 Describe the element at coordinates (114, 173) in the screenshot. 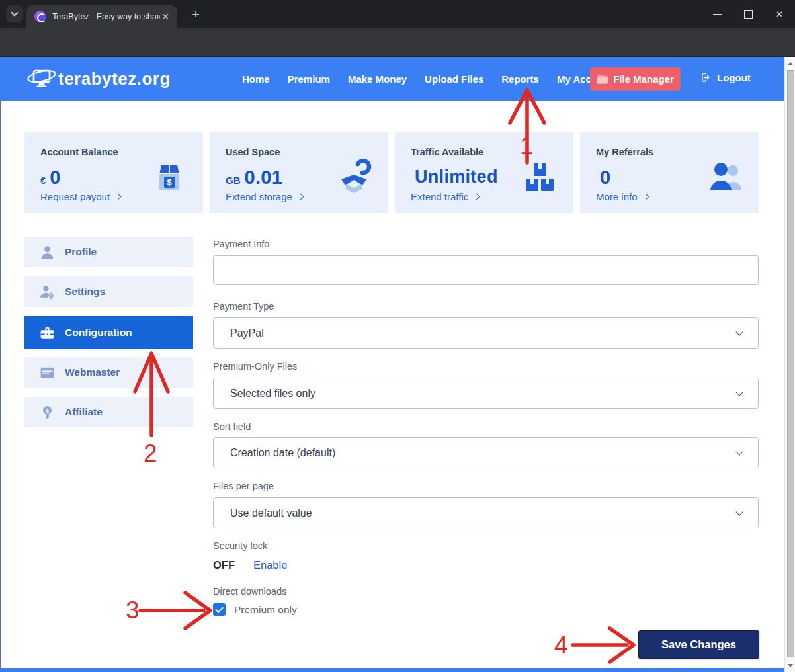

I see `card-account-balance: Account Balance € 0 Request payout $` at that location.